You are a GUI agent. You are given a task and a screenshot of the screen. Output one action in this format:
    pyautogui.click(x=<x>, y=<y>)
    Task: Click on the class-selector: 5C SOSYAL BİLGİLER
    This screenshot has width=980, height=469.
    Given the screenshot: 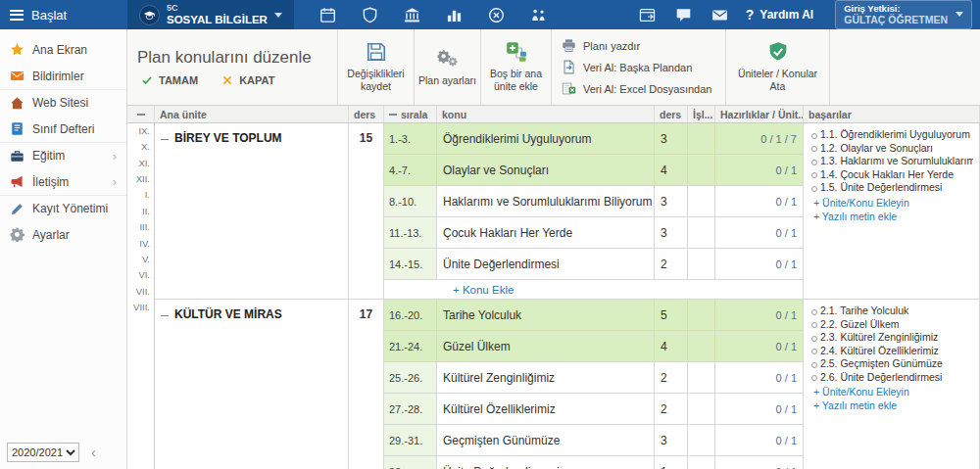 What is the action you would take?
    pyautogui.click(x=211, y=15)
    